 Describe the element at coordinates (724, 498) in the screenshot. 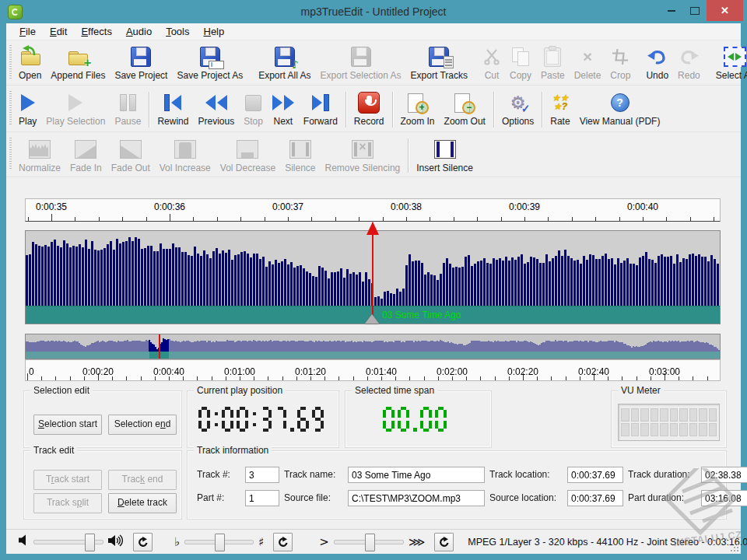

I see `field-part-duration: 03:16.08` at that location.